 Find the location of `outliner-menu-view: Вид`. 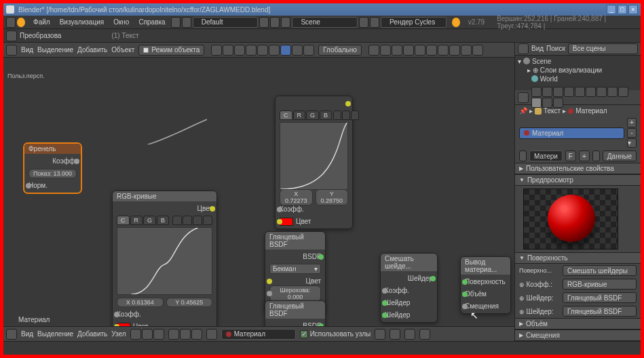

outliner-menu-view: Вид is located at coordinates (537, 49).